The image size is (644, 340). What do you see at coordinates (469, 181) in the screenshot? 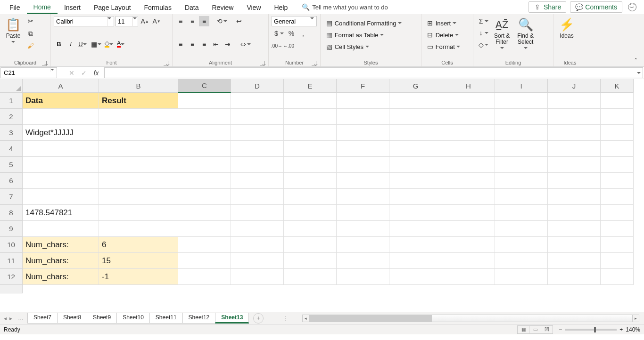
I see `cell-H6` at bounding box center [469, 181].